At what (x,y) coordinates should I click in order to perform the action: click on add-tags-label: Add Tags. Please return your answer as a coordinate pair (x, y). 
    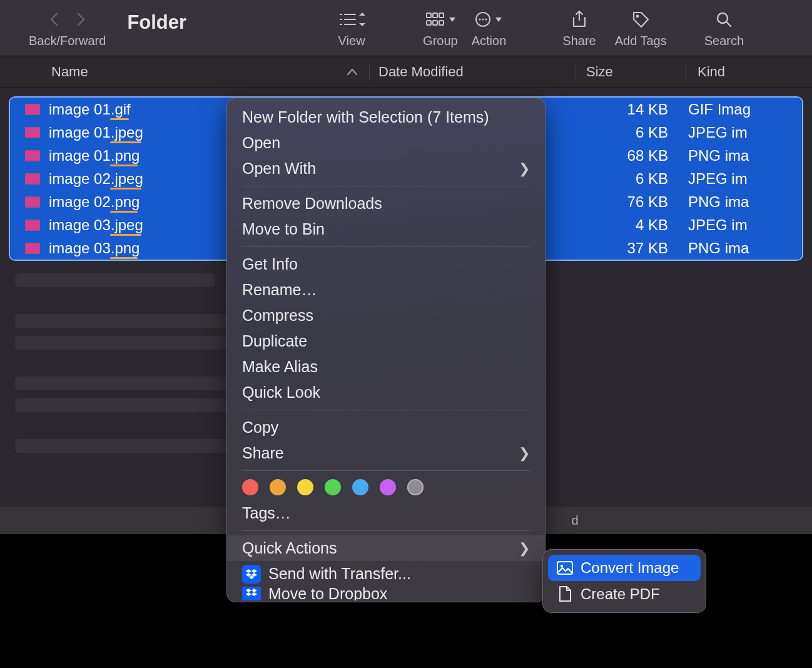
    Looking at the image, I should click on (641, 41).